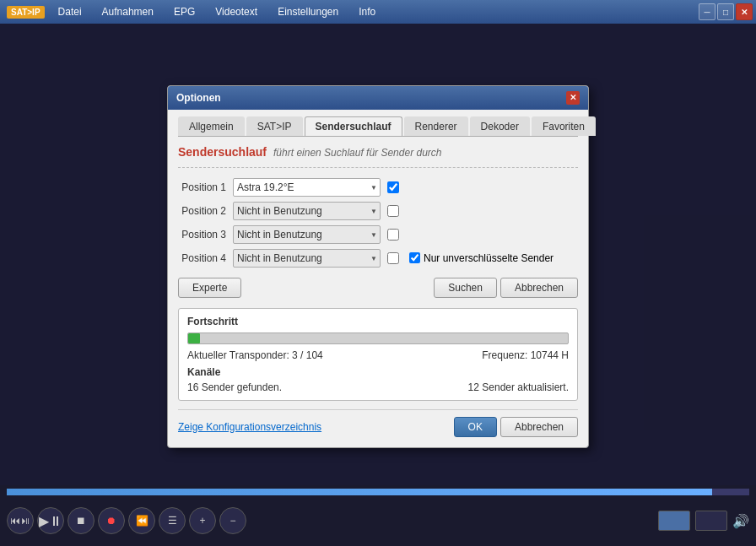  I want to click on volume-icon: 🔊, so click(741, 522).